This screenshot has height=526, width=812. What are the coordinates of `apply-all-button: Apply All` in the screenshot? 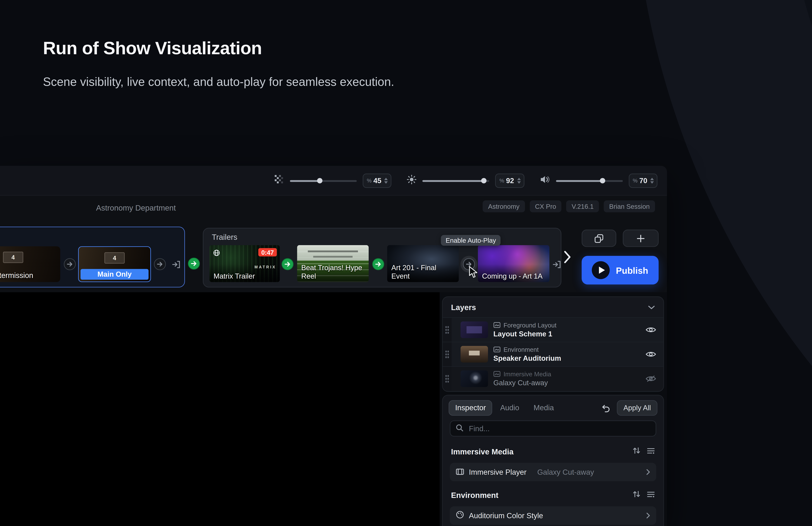 It's located at (637, 408).